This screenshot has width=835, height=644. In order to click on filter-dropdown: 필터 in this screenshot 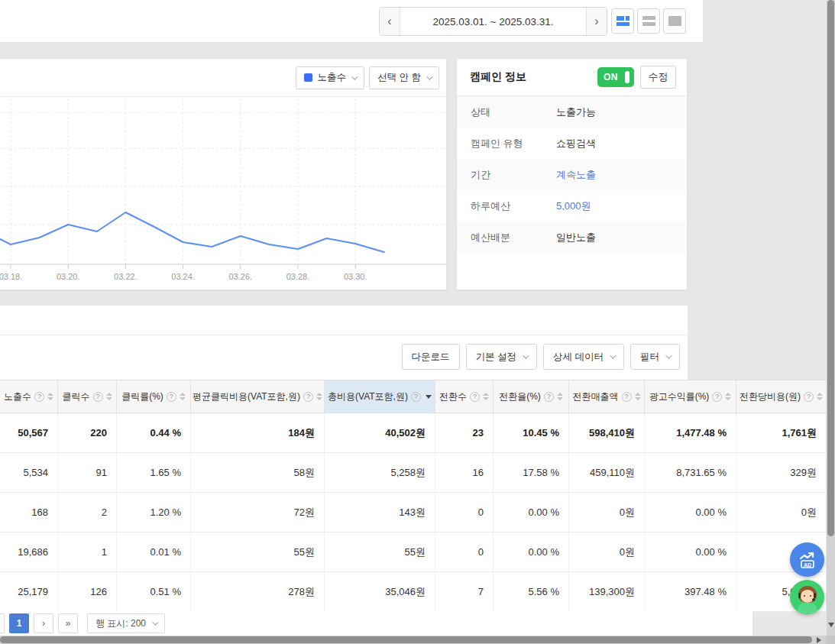, I will do `click(655, 357)`.